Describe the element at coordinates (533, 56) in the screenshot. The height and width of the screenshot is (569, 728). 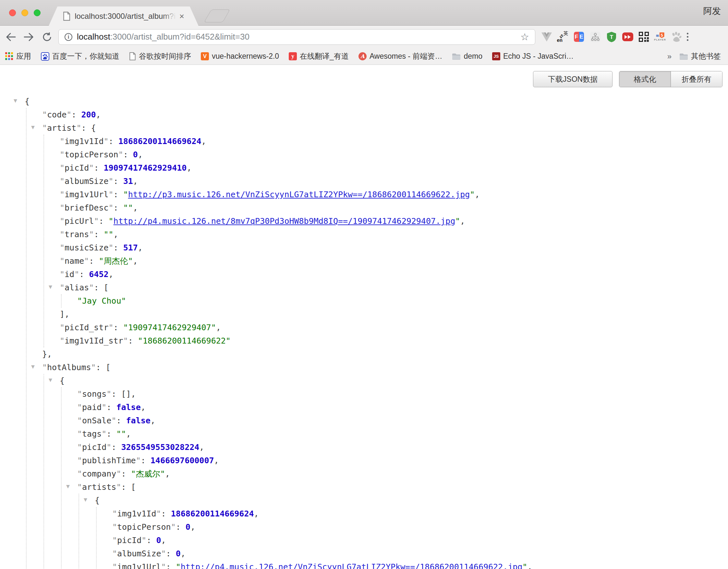
I see `bookmark-echojs: JS Echo JS - JavaScri…` at that location.